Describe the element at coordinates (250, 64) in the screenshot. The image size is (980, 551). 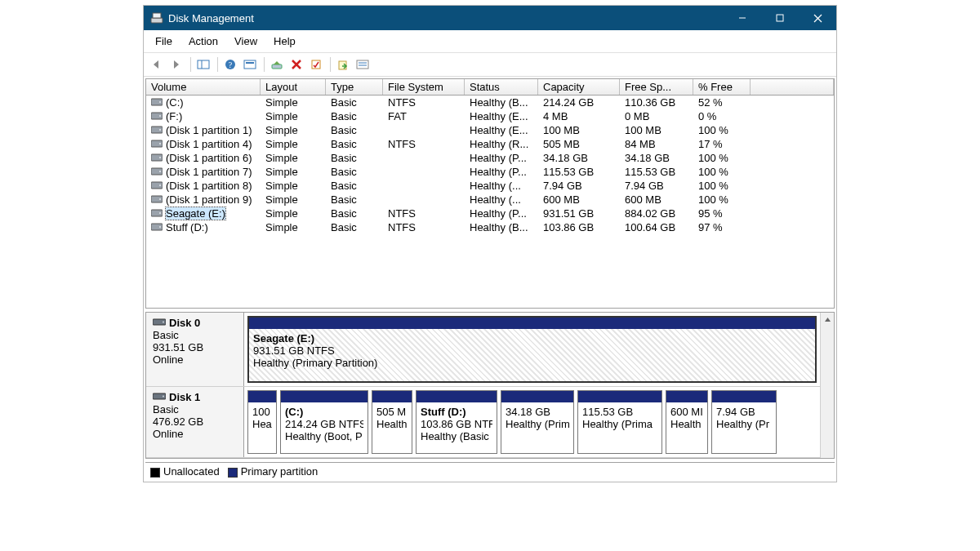
I see `refresh-button` at that location.